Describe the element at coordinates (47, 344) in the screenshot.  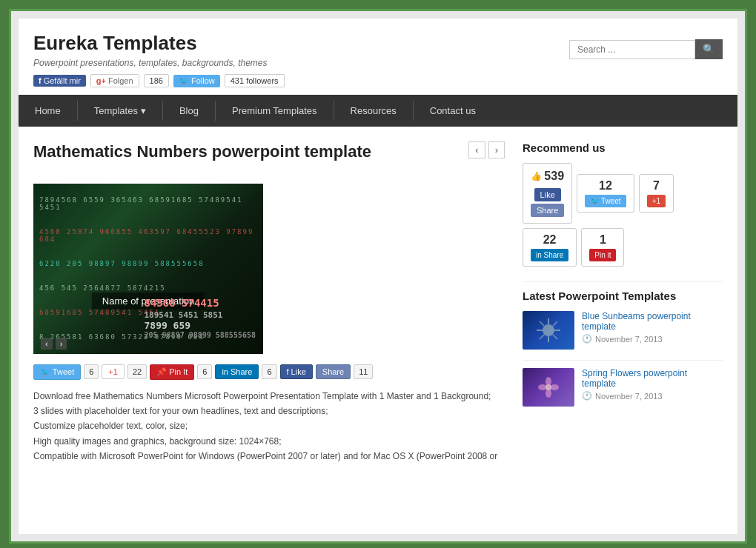
I see `slide-prev-button: ‹` at that location.